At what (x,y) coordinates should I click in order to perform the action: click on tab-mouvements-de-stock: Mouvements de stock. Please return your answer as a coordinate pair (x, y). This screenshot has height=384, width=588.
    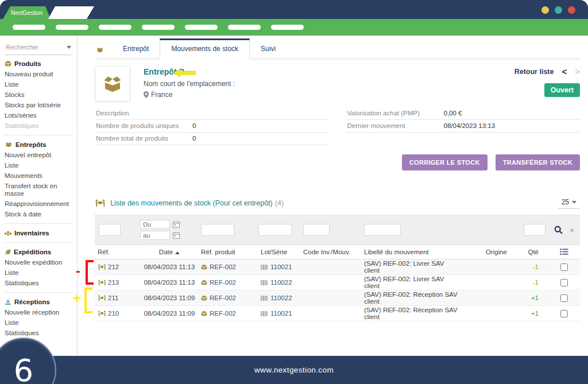
    Looking at the image, I should click on (204, 49).